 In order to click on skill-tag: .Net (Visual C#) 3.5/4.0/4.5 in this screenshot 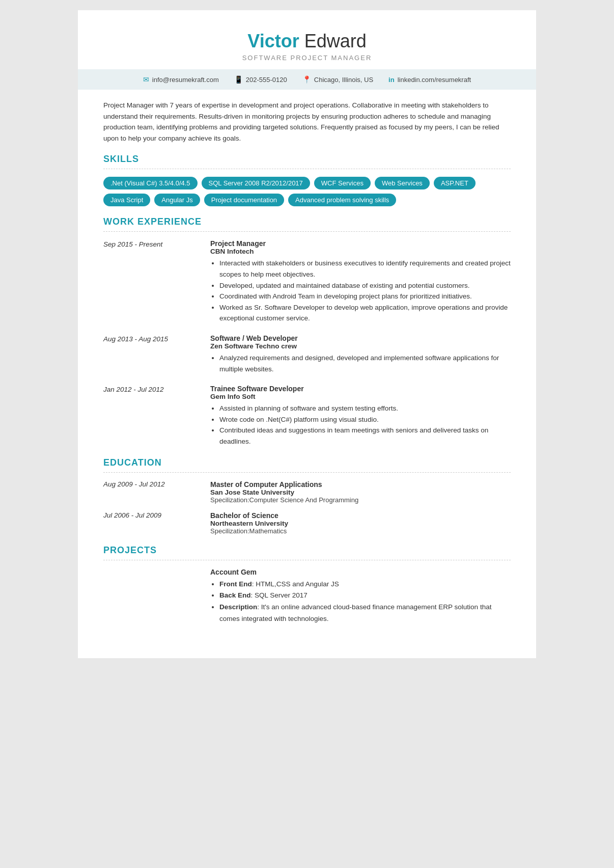, I will do `click(151, 183)`.